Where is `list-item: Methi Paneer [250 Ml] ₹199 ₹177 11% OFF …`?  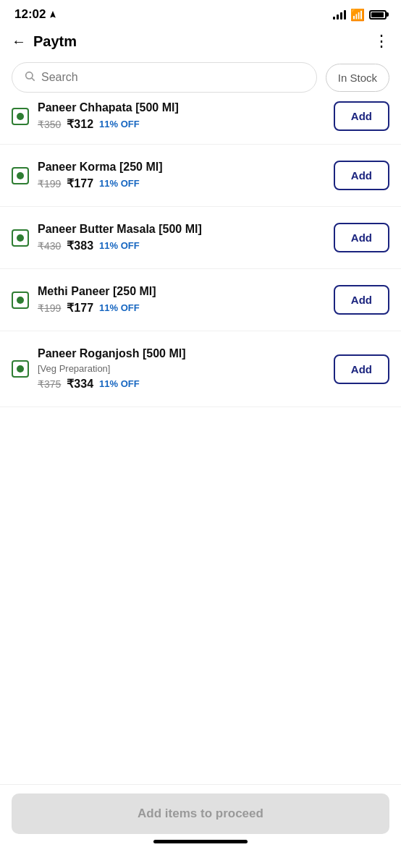 list-item: Methi Paneer [250 Ml] ₹199 ₹177 11% OFF … is located at coordinates (200, 300).